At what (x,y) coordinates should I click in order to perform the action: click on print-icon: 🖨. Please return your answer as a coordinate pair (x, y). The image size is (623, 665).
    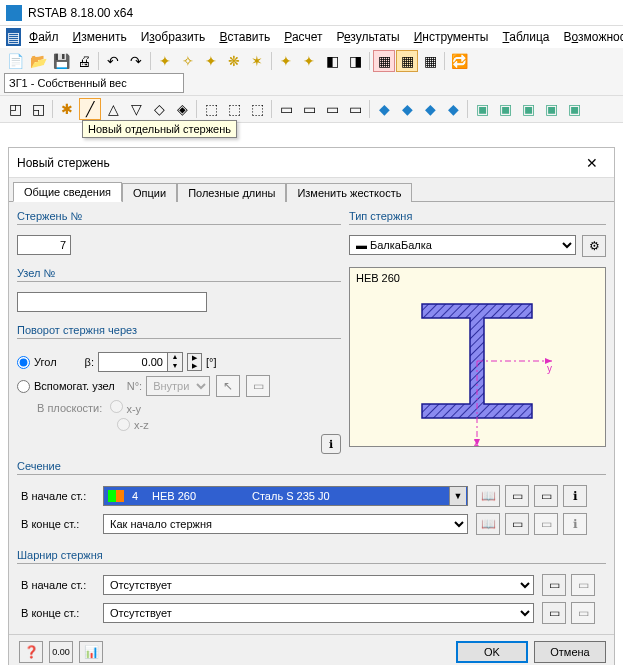
    Looking at the image, I should click on (84, 61).